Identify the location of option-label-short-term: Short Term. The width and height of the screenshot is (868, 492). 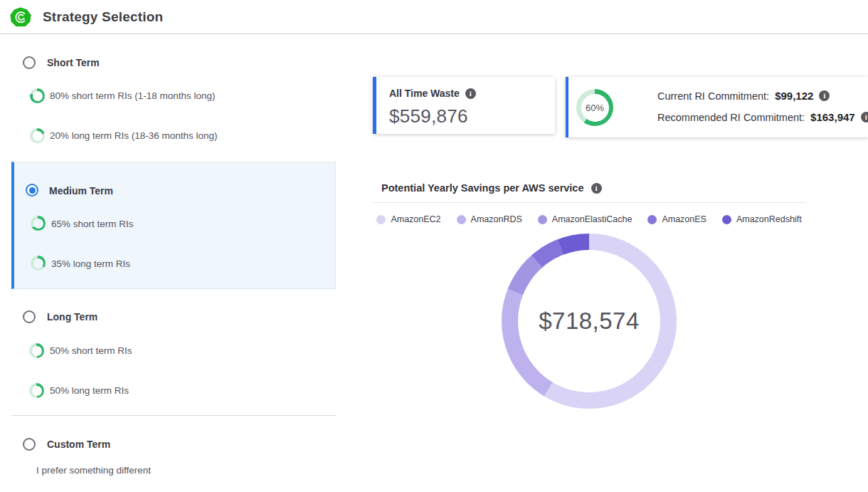
(73, 63).